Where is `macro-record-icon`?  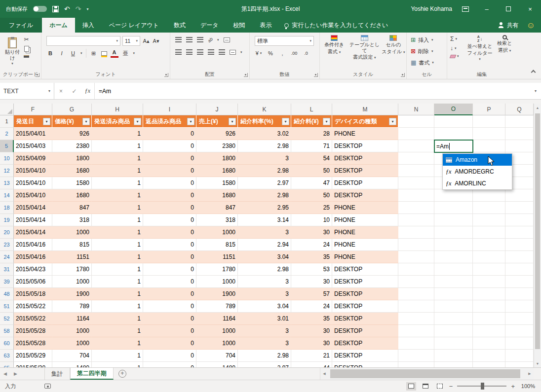 macro-record-icon is located at coordinates (47, 386).